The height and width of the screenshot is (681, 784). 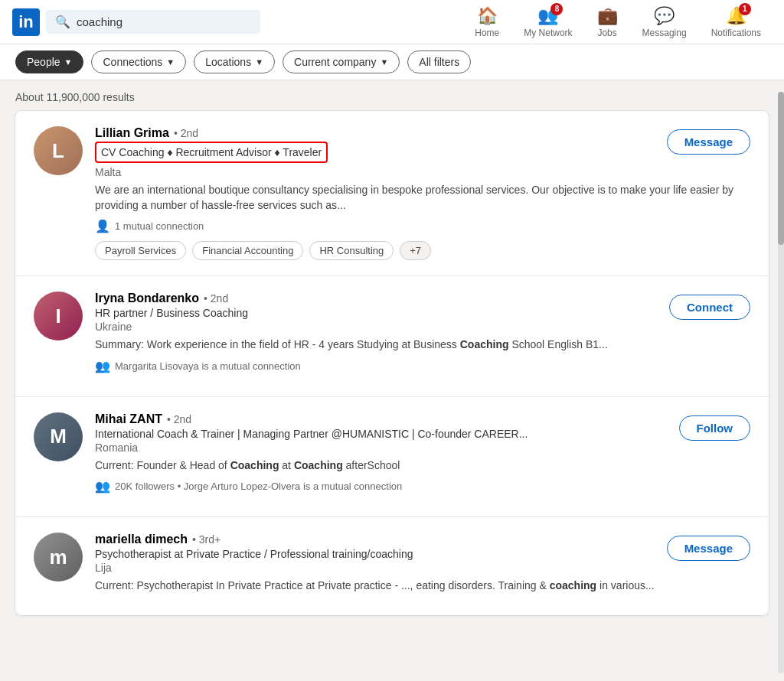 I want to click on mutual-icon-iryna: 👥, so click(x=103, y=366).